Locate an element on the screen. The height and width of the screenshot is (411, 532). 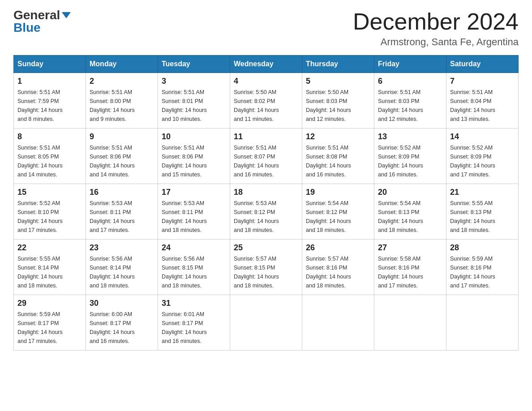
day-number: 20 is located at coordinates (410, 193).